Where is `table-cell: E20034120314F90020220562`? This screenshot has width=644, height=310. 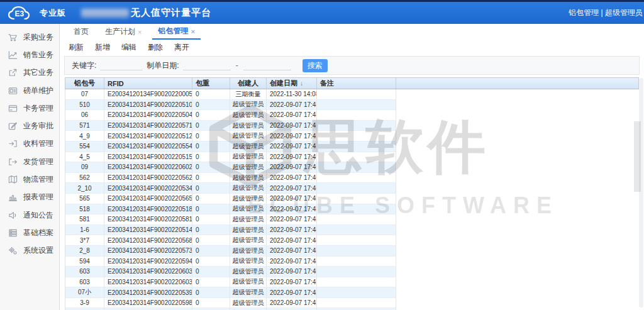
table-cell: E20034120314F90020220562 is located at coordinates (148, 178).